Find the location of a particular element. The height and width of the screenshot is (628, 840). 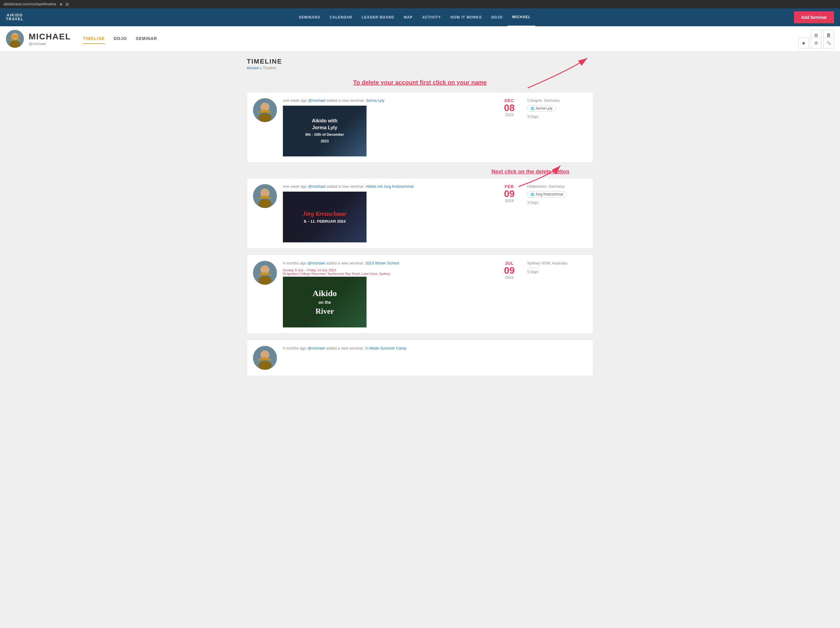

item-date: DEC 08 2023 is located at coordinates (510, 108).